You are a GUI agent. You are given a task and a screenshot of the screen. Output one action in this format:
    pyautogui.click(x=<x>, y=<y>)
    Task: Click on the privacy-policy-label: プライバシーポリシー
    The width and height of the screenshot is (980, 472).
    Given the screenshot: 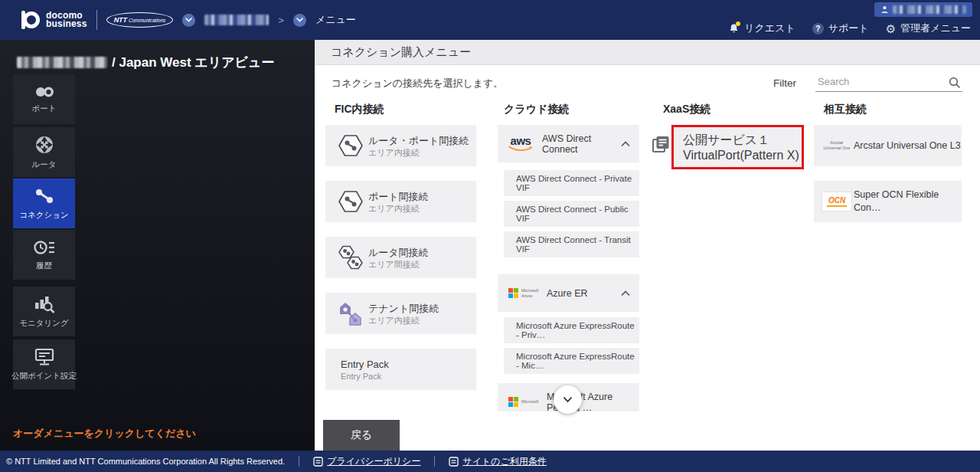 What is the action you would take?
    pyautogui.click(x=374, y=461)
    